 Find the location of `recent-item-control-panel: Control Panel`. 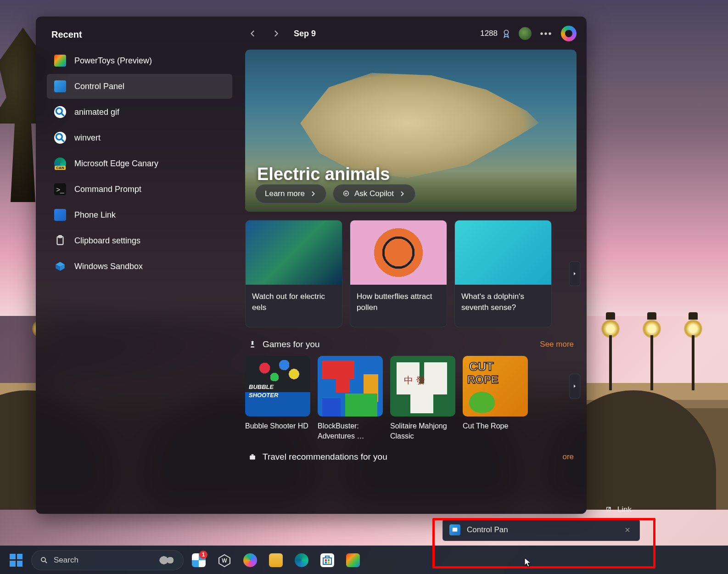

recent-item-control-panel: Control Panel is located at coordinates (140, 86).